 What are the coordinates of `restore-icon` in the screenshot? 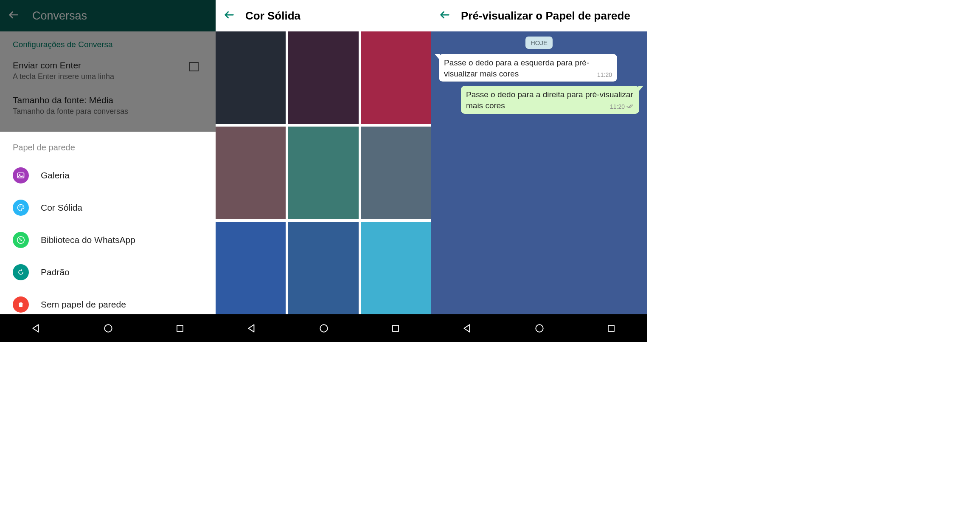 It's located at (21, 272).